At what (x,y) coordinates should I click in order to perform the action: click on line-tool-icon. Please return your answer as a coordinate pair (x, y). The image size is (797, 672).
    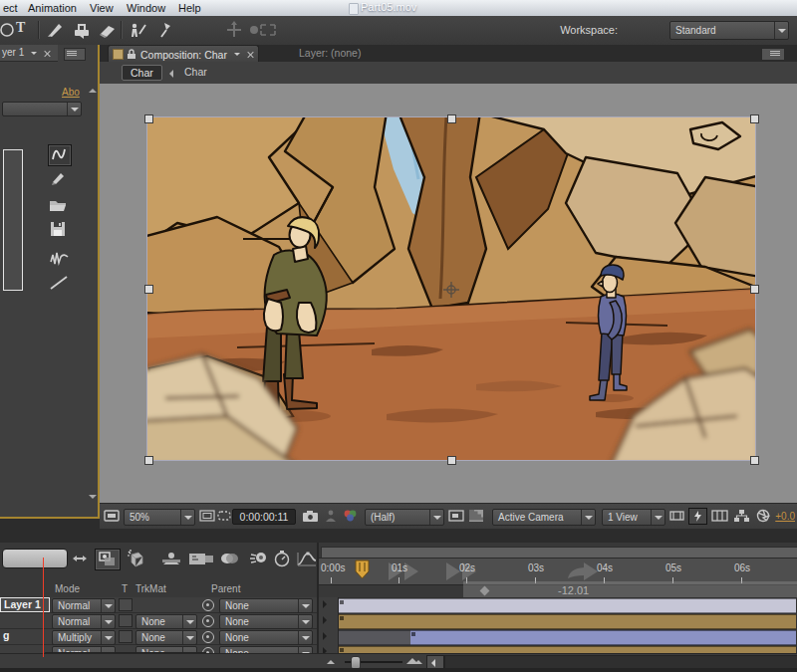
    Looking at the image, I should click on (59, 284).